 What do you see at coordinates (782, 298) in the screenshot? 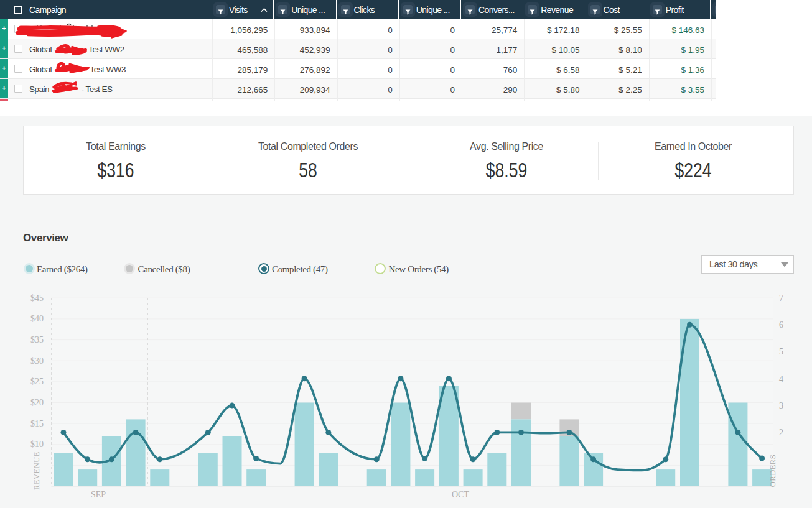
I see `svg-text: 7` at bounding box center [782, 298].